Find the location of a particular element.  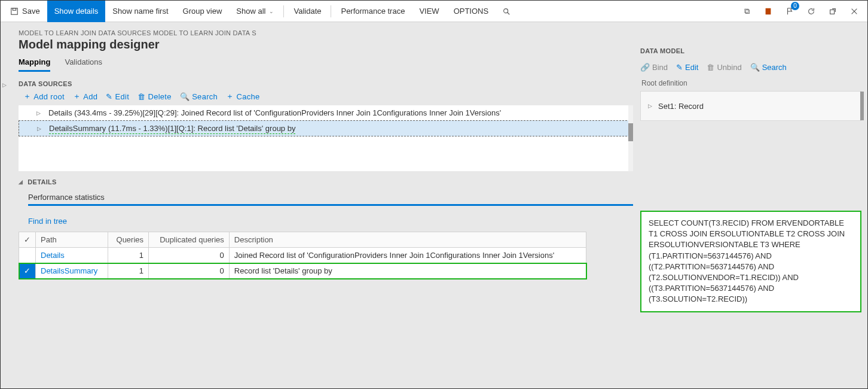

data-model-header: DATA MODEL is located at coordinates (751, 51).